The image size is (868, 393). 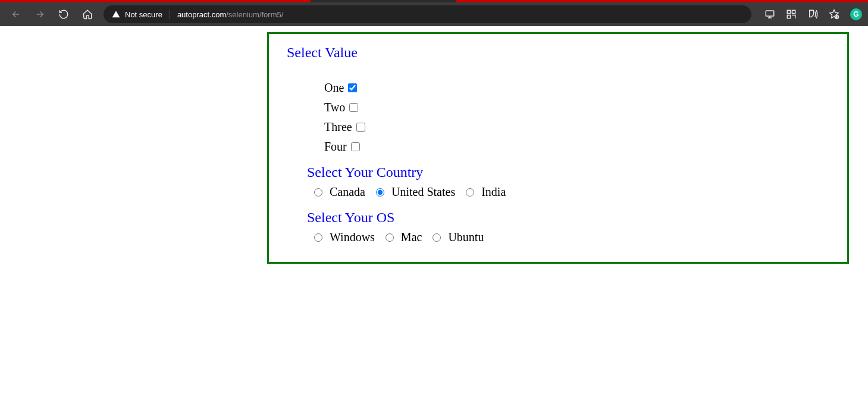 I want to click on arrow-right-icon, so click(x=40, y=14).